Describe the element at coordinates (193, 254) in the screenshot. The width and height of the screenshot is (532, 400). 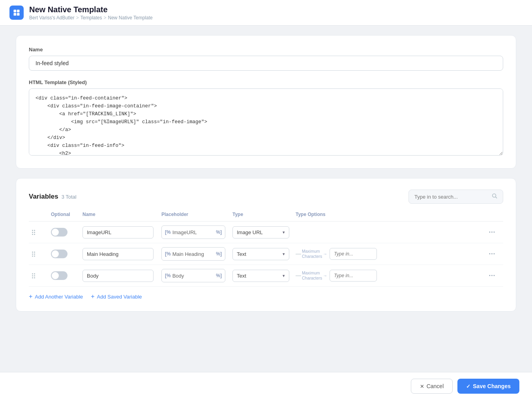
I see `placeholder-value-2: Main Heading` at that location.